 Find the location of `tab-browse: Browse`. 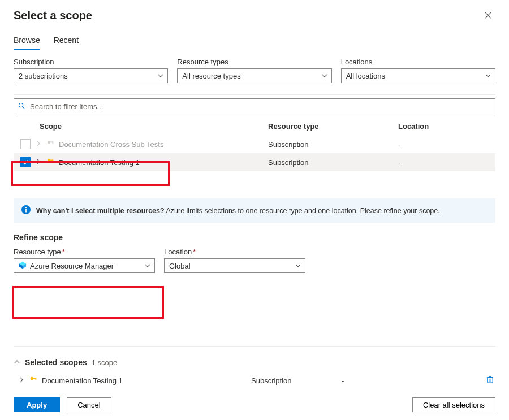

tab-browse: Browse is located at coordinates (27, 41).